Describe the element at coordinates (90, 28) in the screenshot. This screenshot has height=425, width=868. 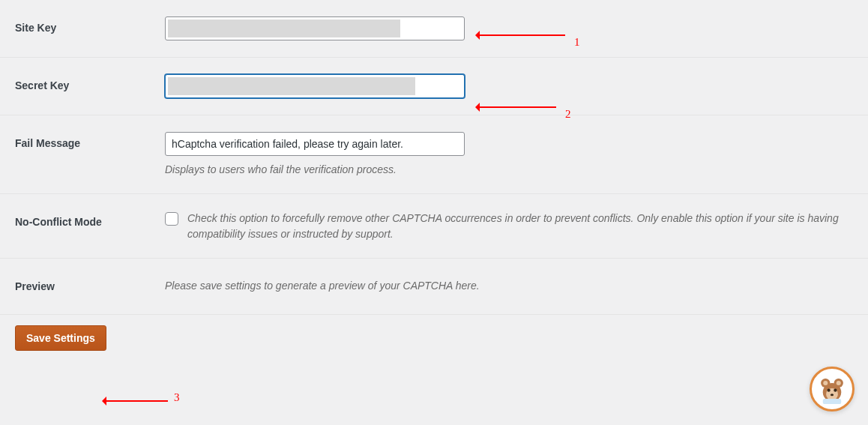
I see `label-site-key: Site Key` at that location.